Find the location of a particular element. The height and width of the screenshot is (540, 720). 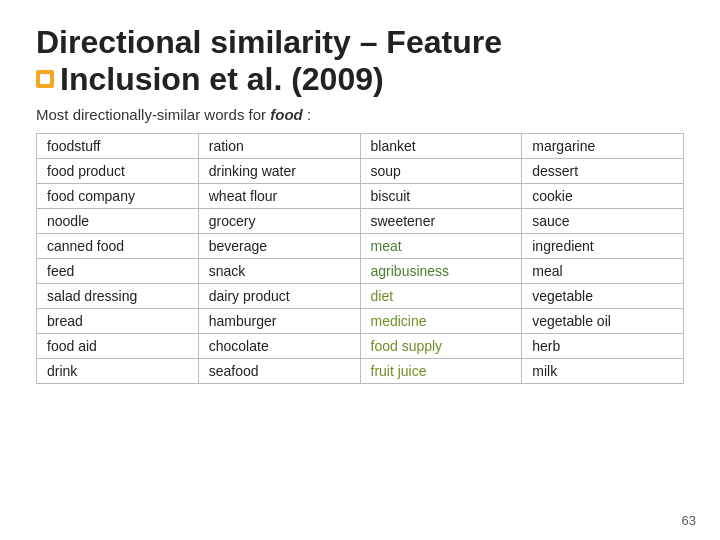

table-cell: milk is located at coordinates (603, 370).